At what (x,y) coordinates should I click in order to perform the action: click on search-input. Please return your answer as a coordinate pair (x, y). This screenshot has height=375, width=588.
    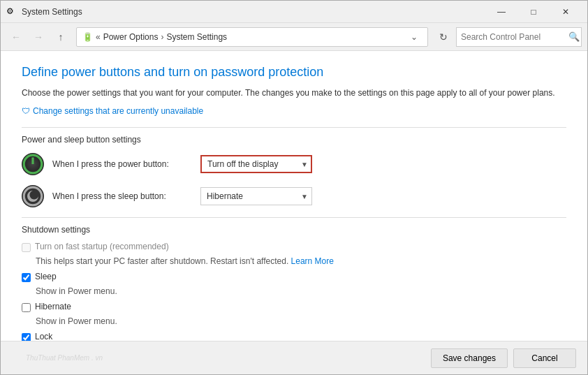
    Looking at the image, I should click on (513, 37).